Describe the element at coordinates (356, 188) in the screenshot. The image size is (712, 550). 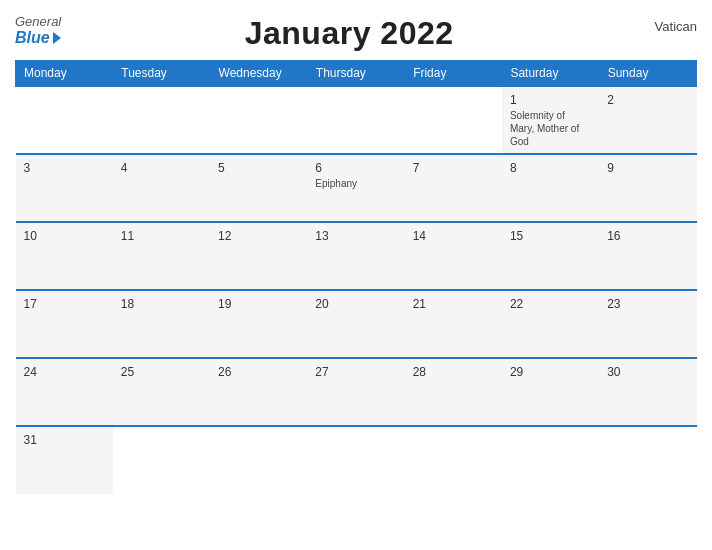
I see `calendar-week-row: 3456Epiphany789` at that location.